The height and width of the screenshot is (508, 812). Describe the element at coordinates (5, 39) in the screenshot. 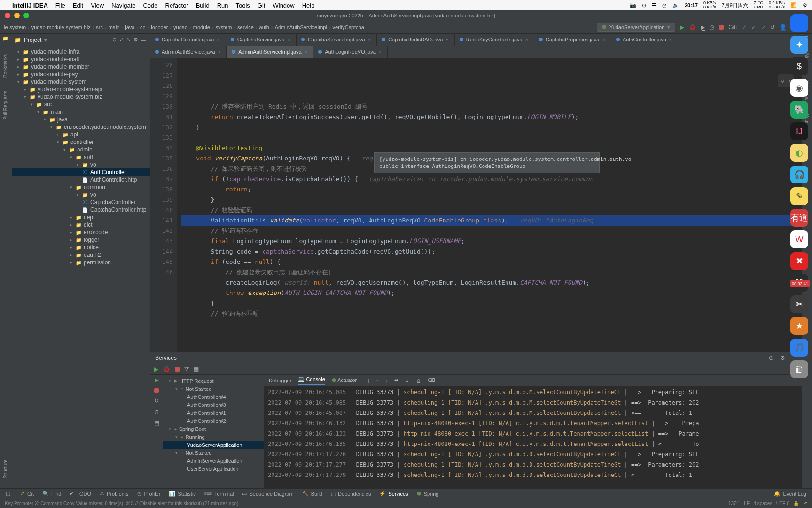

I see `toolwindow-project: 📁` at that location.